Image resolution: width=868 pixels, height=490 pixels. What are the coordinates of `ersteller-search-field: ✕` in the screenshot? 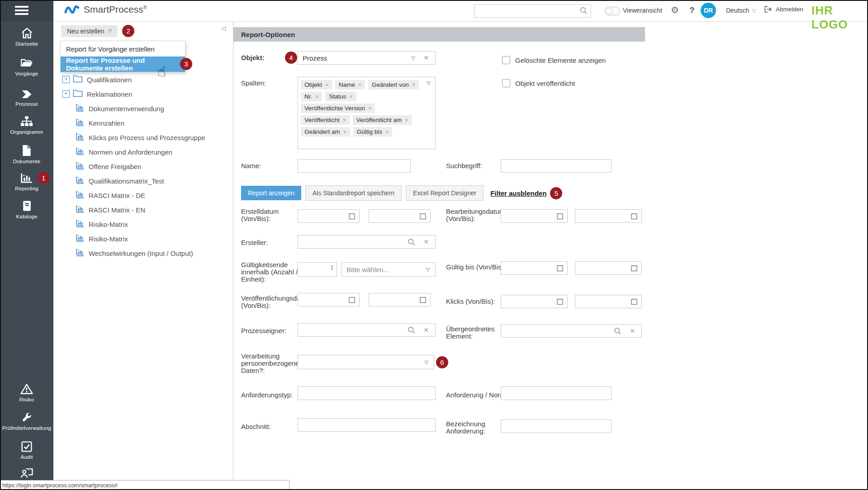 It's located at (366, 242).